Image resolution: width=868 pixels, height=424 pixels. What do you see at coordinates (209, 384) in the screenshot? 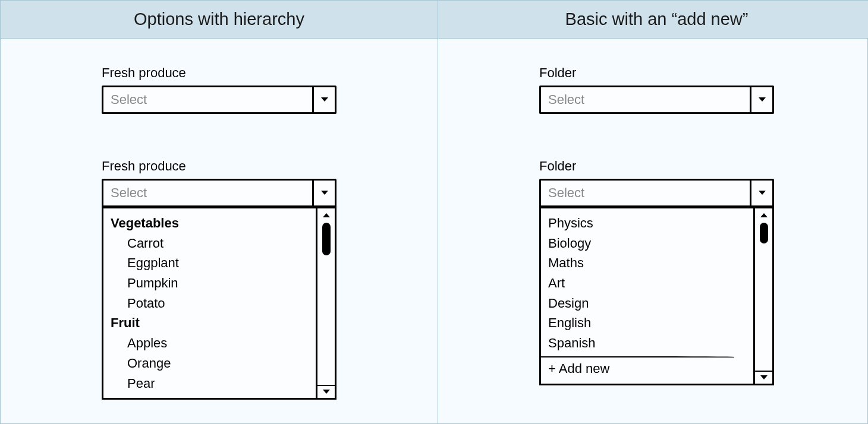
I see `option-pear: Pear` at bounding box center [209, 384].